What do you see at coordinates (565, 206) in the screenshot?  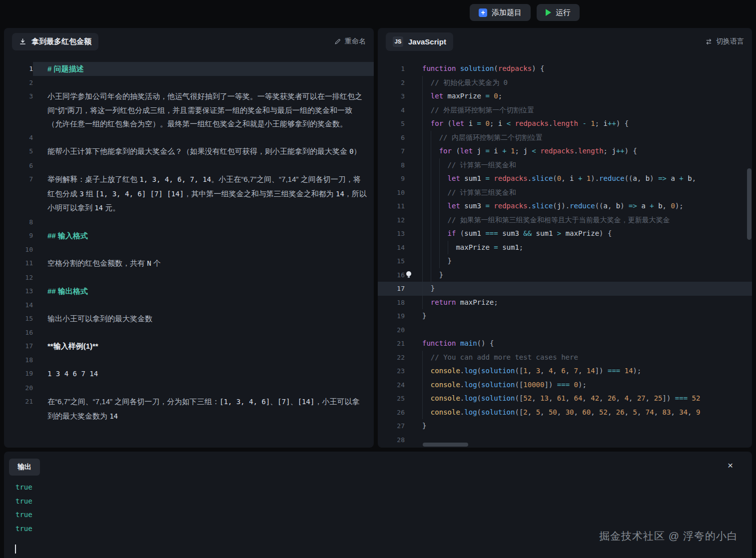 I see `code-line-11: 11 let sum3 = redpacks.slice(j).reduce((…` at bounding box center [565, 206].